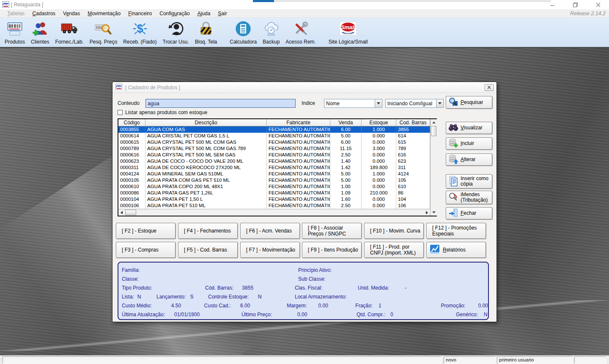  Describe the element at coordinates (271, 32) in the screenshot. I see `toolbar-backup: Backup` at that location.